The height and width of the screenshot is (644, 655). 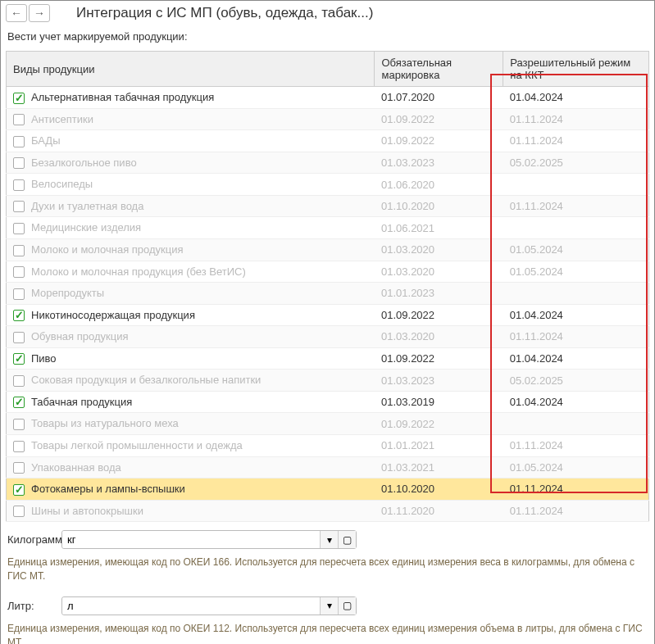 What do you see at coordinates (328, 98) in the screenshot?
I see `table-row: Альтернативная табачная продукция01.07.2…` at bounding box center [328, 98].